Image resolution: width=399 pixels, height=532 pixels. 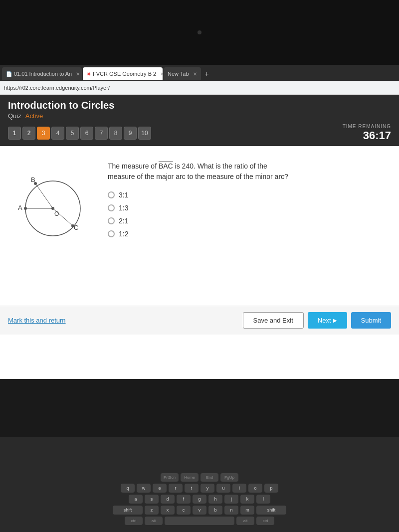 What do you see at coordinates (37, 320) in the screenshot?
I see `mark-return-link: Mark this and return` at bounding box center [37, 320].